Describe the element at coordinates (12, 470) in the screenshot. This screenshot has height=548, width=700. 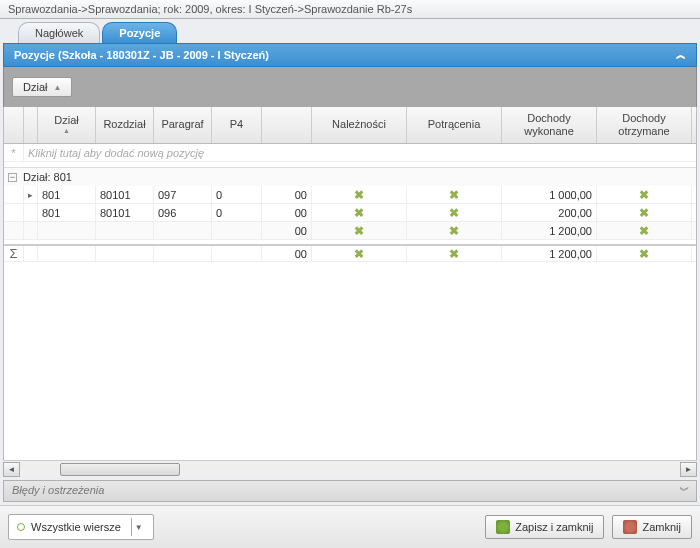
I see `scroll-left-button: ◄` at that location.